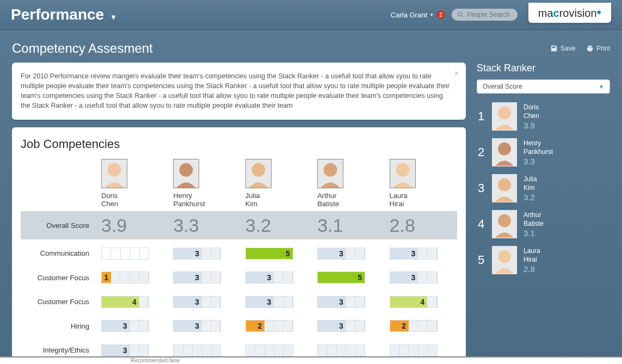 The height and width of the screenshot is (364, 622). Describe the element at coordinates (277, 185) in the screenshot. I see `person-header: Julia Kim` at that location.